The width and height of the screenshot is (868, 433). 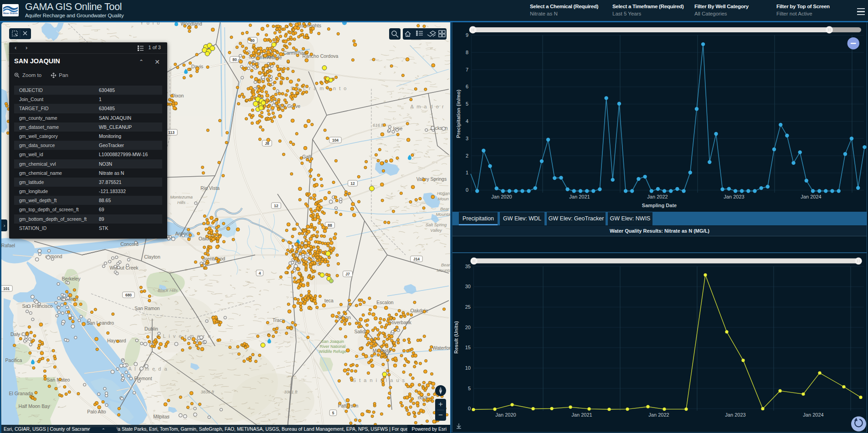 I want to click on svg-text: A m a d o r, so click(x=427, y=107).